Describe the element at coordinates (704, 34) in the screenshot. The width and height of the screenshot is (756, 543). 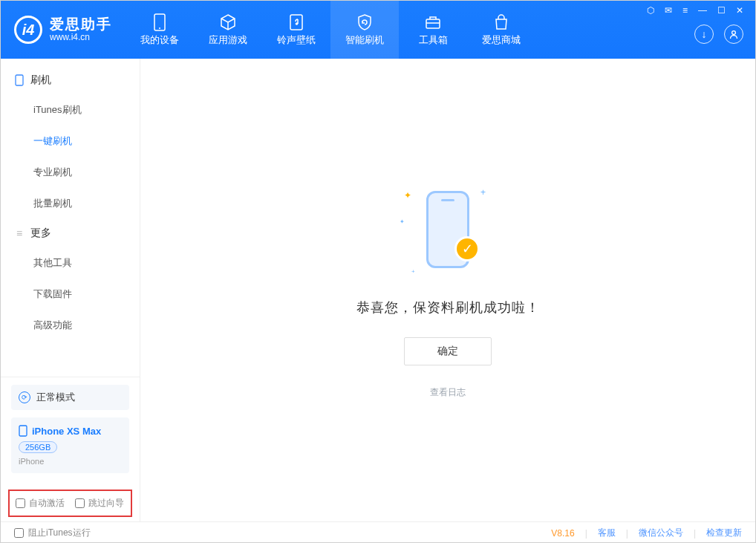
I see `download-icon: ↓` at that location.